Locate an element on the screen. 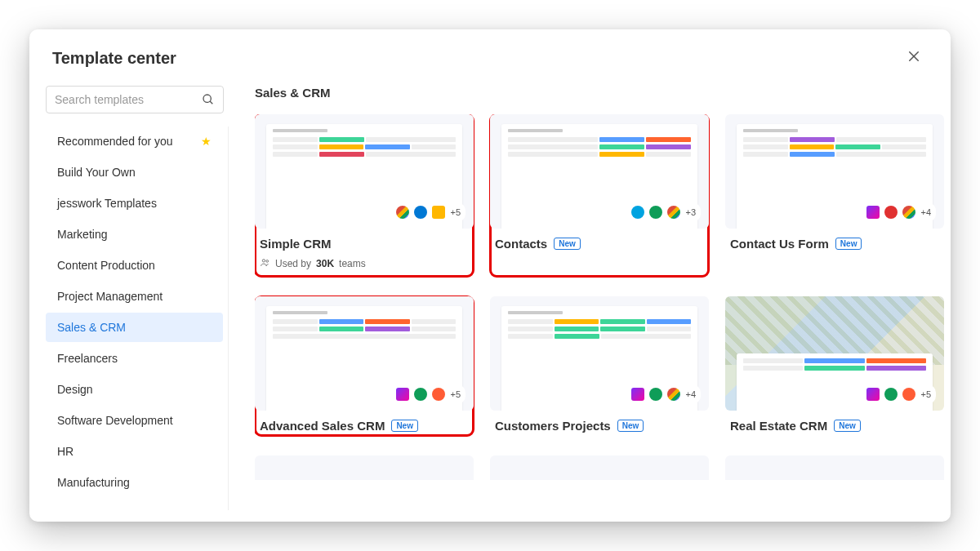 Image resolution: width=980 pixels, height=551 pixels. sidebar-item-build-your-own: Build Your Own is located at coordinates (134, 172).